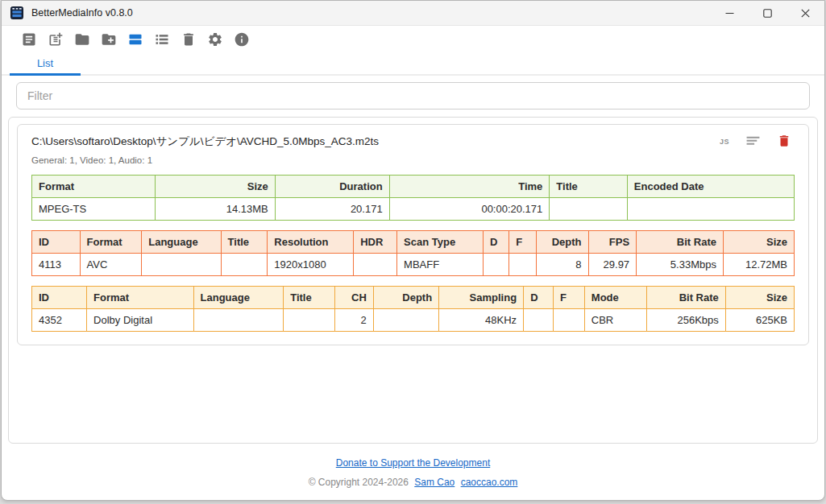 The width and height of the screenshot is (826, 504). Describe the element at coordinates (482, 298) in the screenshot. I see `audio-col-sampling: Sampling` at that location.